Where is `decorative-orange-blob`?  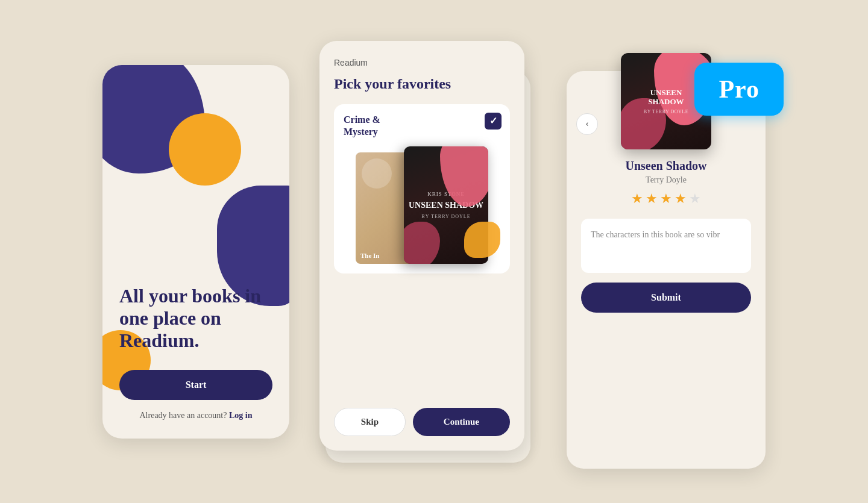 decorative-orange-blob is located at coordinates (482, 240).